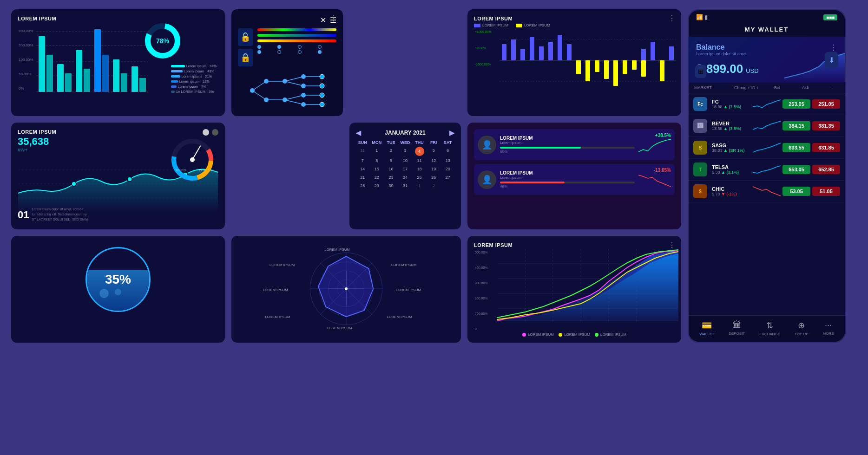 The height and width of the screenshot is (455, 868). I want to click on legend-green-dot, so click(597, 335).